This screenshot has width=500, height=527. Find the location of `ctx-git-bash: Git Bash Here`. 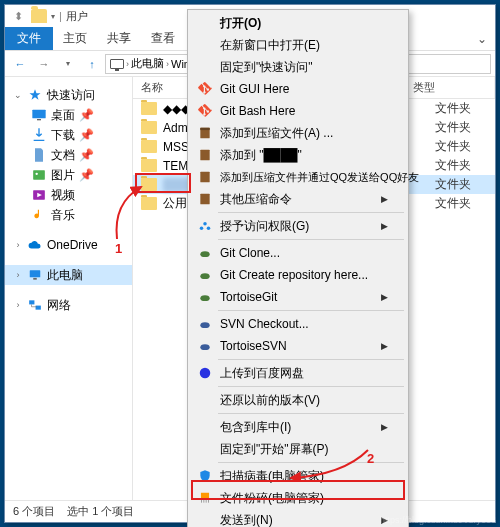

ctx-git-bash: Git Bash Here is located at coordinates (298, 111).